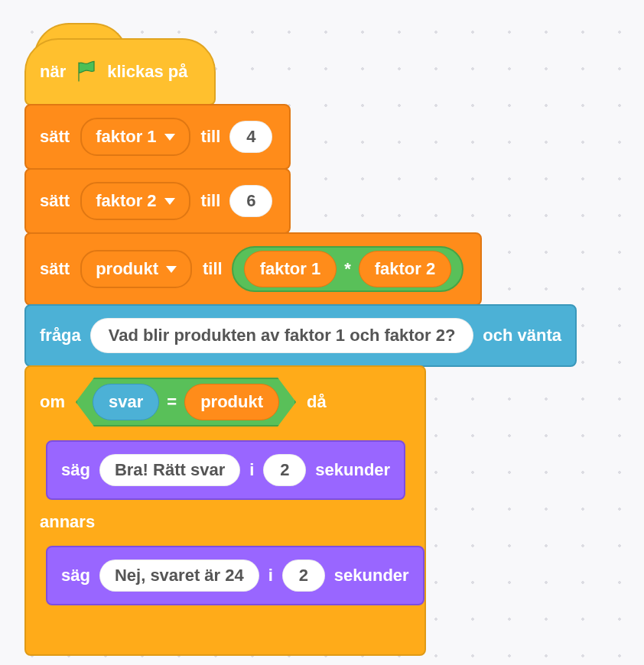 The height and width of the screenshot is (665, 644). I want to click on reporter-faktor1: faktor 1, so click(291, 269).